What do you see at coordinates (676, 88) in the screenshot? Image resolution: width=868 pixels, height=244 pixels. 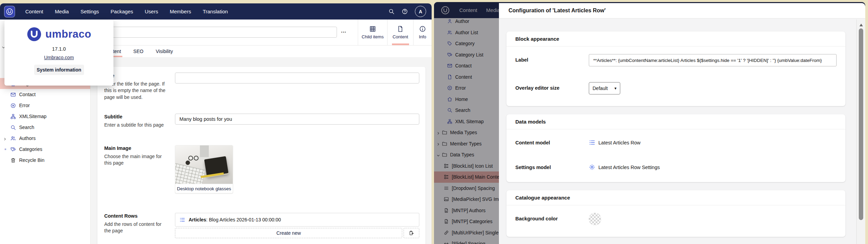 I see `config-row-overlay-editor-size: Overlay editor sizeDefault▾` at bounding box center [676, 88].